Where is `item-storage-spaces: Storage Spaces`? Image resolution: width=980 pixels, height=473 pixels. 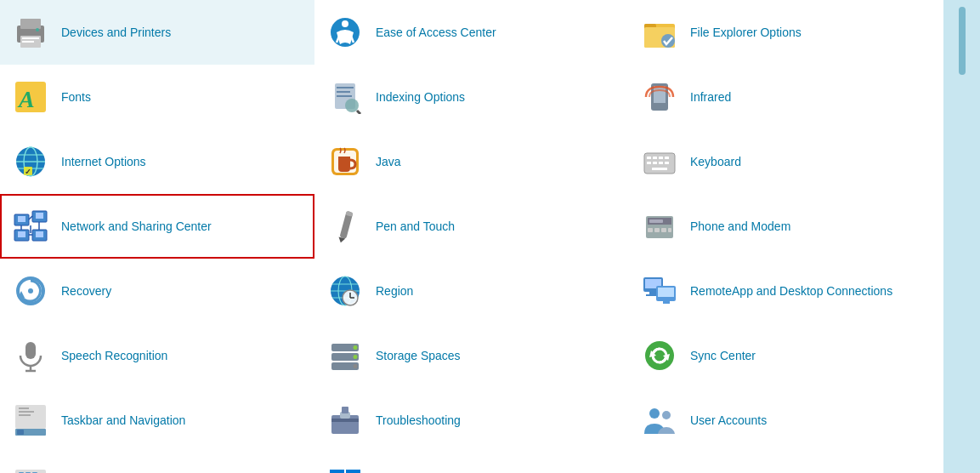 item-storage-spaces: Storage Spaces is located at coordinates (472, 356).